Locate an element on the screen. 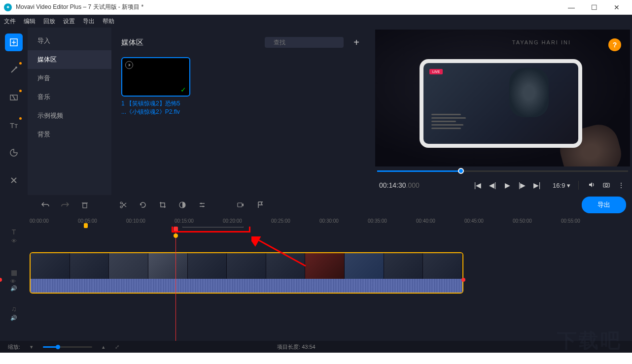 This screenshot has height=364, width=632. marker-button is located at coordinates (260, 205).